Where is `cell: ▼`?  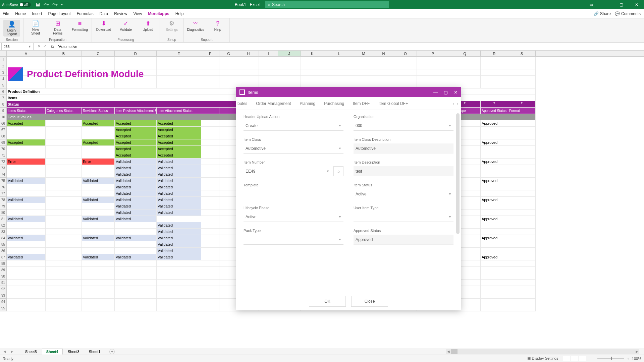 cell: ▼ is located at coordinates (494, 105).